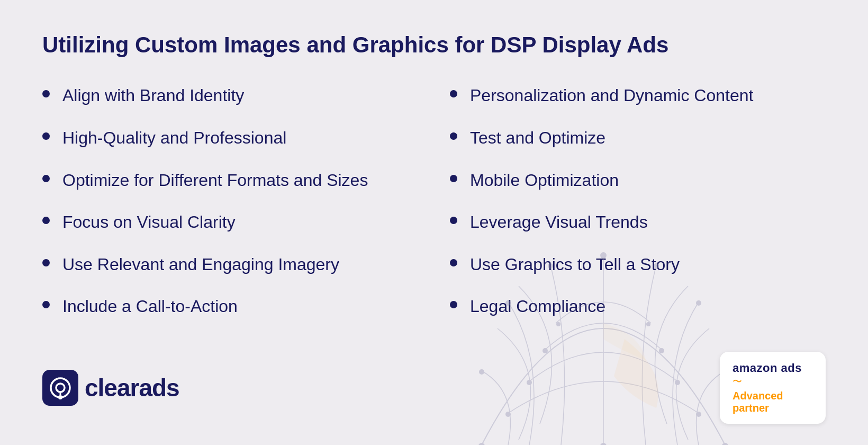  Describe the element at coordinates (434, 388) in the screenshot. I see `footer: clearads amazon ads 〜 Advancedpartner` at that location.